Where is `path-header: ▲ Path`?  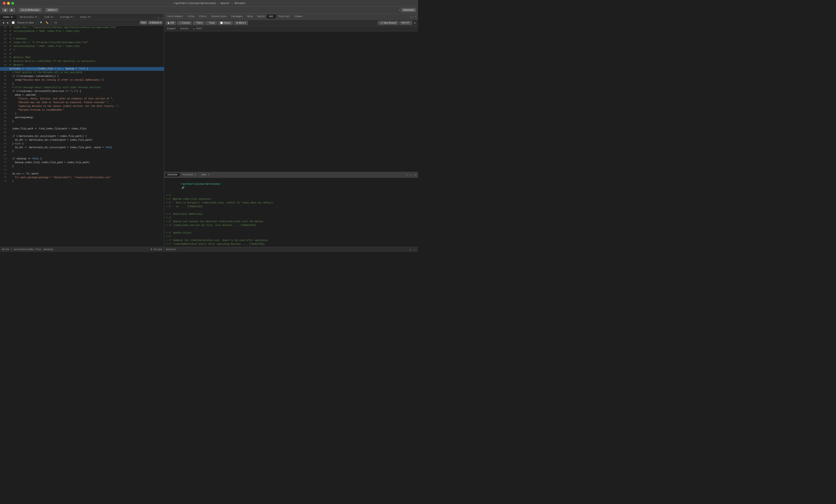
path-header: ▲ Path is located at coordinates (197, 28).